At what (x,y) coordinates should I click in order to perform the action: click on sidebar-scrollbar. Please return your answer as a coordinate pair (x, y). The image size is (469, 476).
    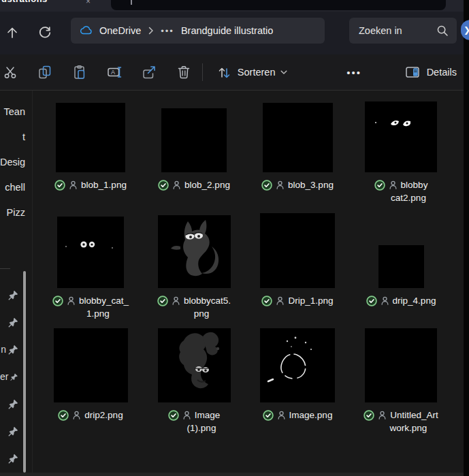
    Looking at the image, I should click on (25, 372).